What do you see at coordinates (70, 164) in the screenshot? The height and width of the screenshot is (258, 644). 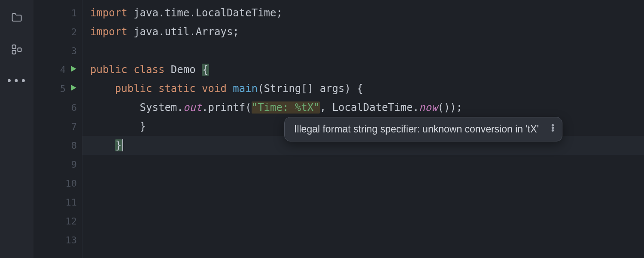 I see `line-number: 9` at bounding box center [70, 164].